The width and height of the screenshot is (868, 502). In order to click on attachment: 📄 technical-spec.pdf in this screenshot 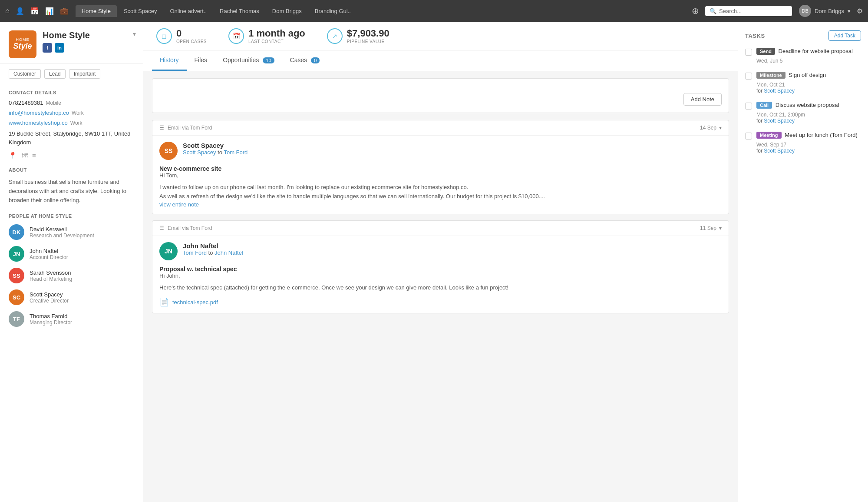, I will do `click(440, 302)`.